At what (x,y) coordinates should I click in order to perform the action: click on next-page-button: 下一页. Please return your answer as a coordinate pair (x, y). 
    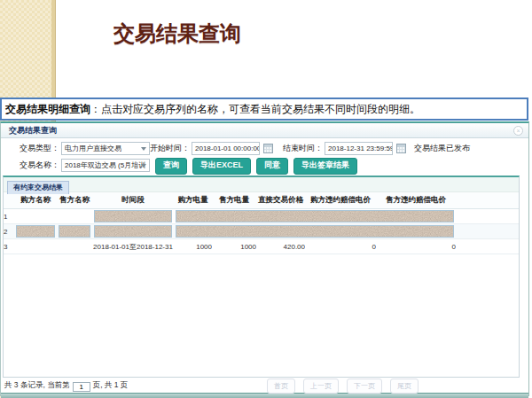
    Looking at the image, I should click on (364, 386).